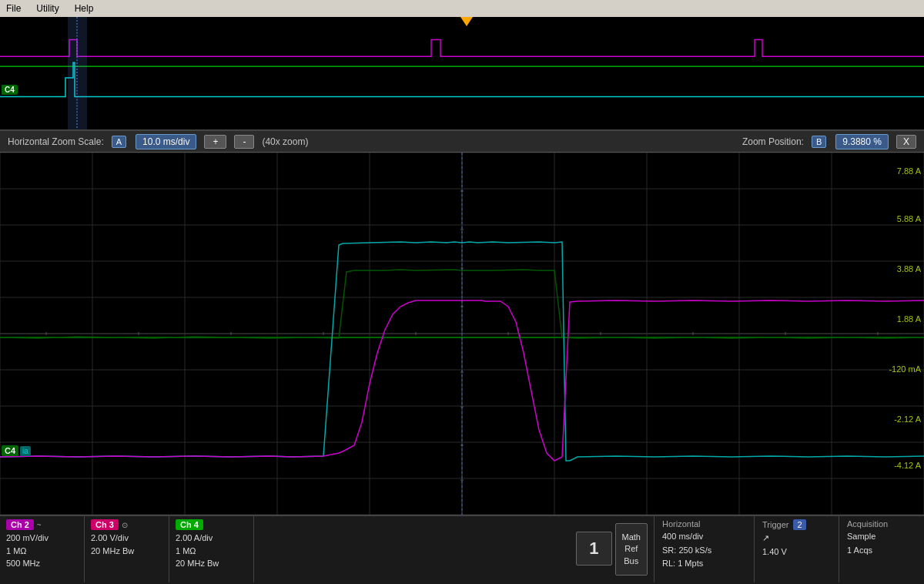 The height and width of the screenshot is (584, 924). Describe the element at coordinates (862, 142) in the screenshot. I see `zoom-position-value: 9.3880 %` at that location.